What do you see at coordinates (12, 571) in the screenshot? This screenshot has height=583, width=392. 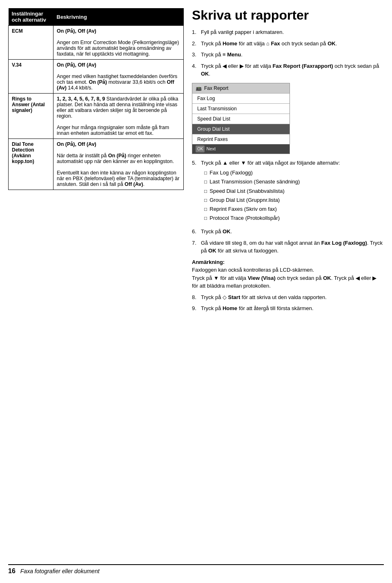 I see `footer-page-number: 16` at bounding box center [12, 571].